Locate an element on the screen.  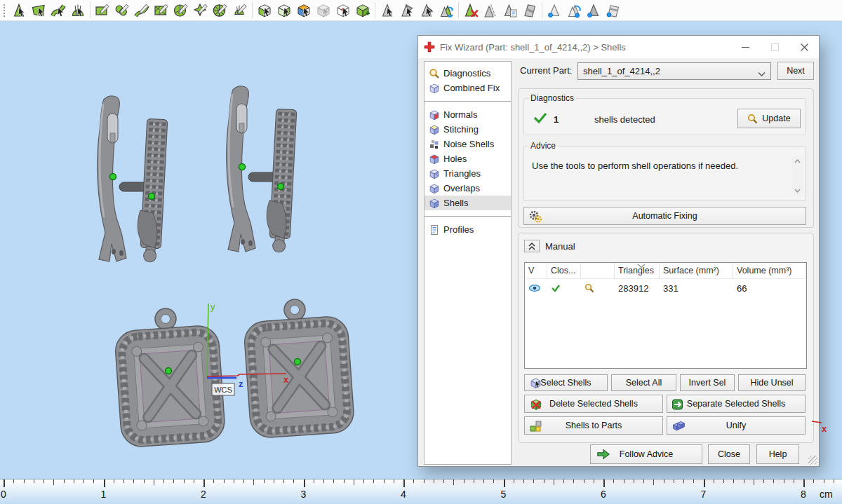
sidebar-item-combined-fix: Combined Fix is located at coordinates (467, 88).